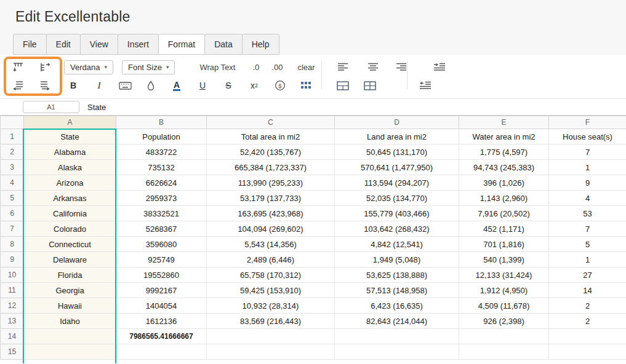 The height and width of the screenshot is (364, 626). What do you see at coordinates (504, 198) in the screenshot?
I see `cell-E5: 1,143 (2,960)` at bounding box center [504, 198].